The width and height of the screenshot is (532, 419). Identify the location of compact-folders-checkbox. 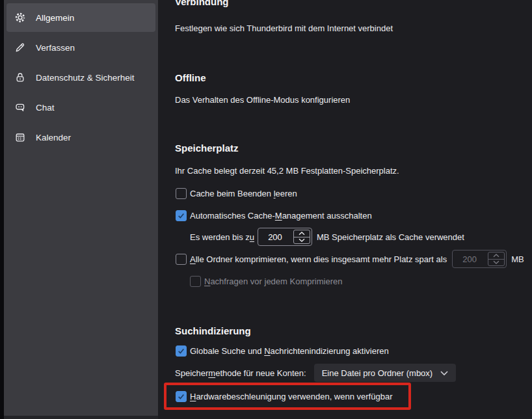
(181, 259).